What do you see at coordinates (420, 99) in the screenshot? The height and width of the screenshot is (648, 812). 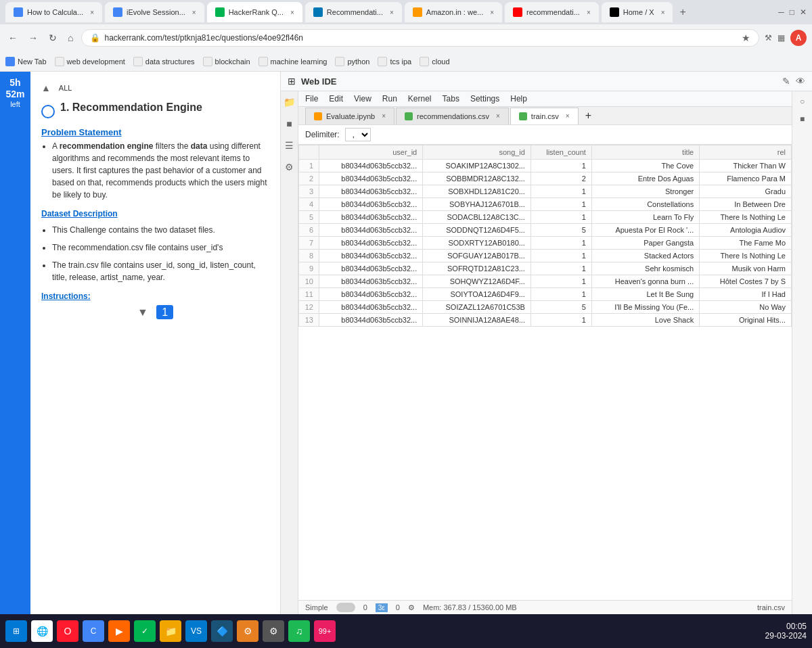 I see `menu-kernel: Kernel` at bounding box center [420, 99].